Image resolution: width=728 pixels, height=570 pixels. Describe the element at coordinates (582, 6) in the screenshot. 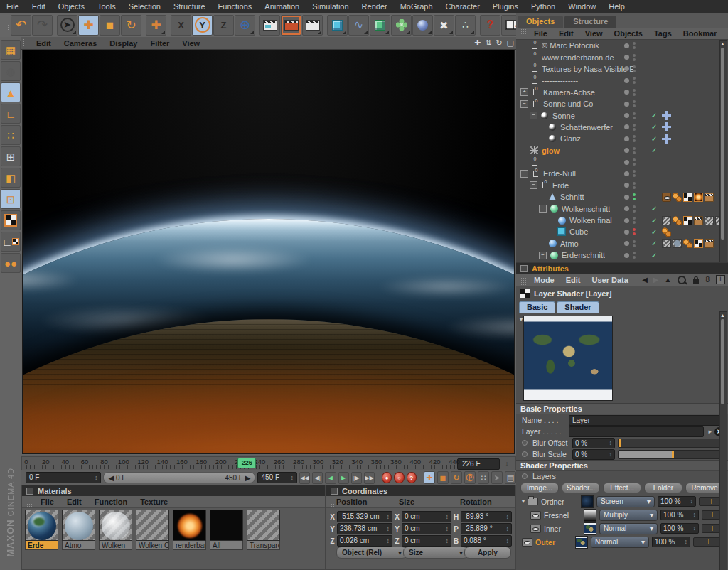

I see `menu-window: Window` at that location.